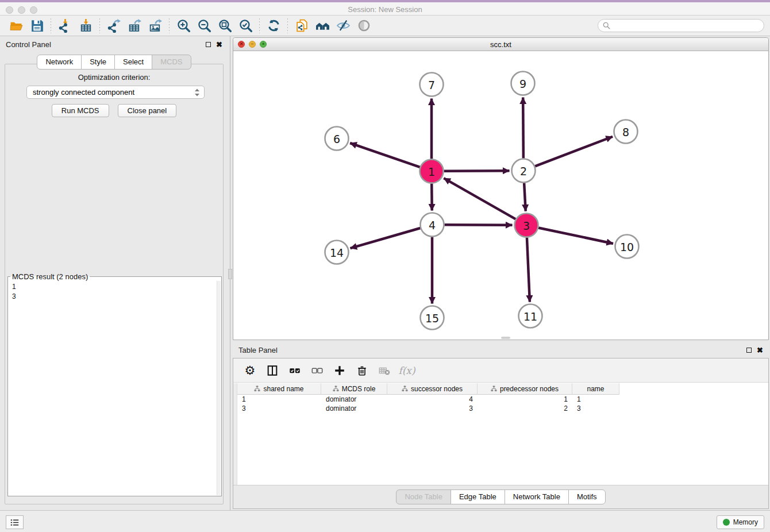 The height and width of the screenshot is (532, 770). I want to click on show-graphics-details-button, so click(364, 26).